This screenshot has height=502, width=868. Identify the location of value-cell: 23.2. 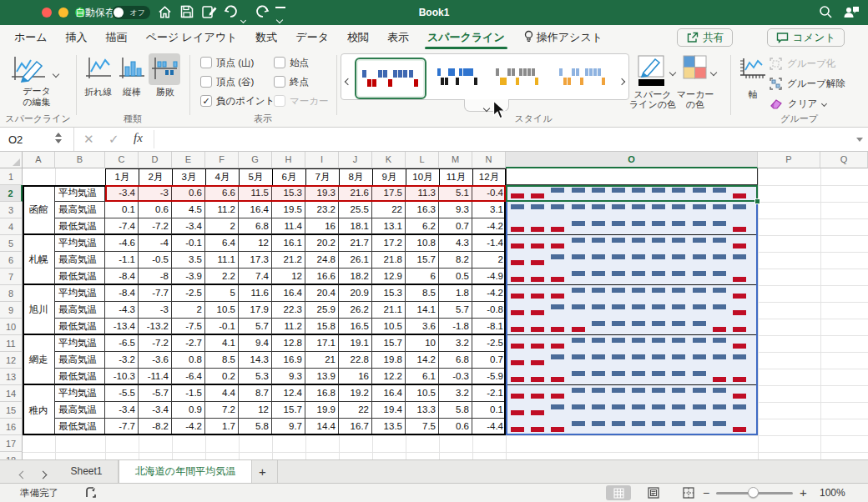
(322, 210).